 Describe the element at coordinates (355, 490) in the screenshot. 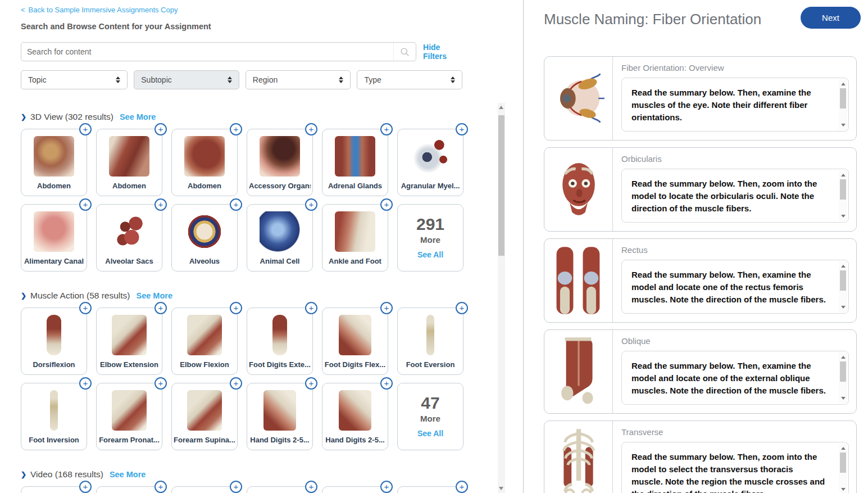

I see `content-card-video-thumb-5: +` at that location.